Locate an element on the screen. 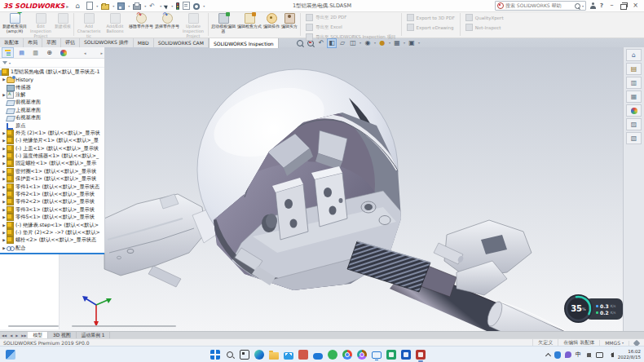 Image resolution: width=644 pixels, height=362 pixels. tree-item-label: 零件3<1> (默认<<默认>_显示状 is located at coordinates (55, 210).